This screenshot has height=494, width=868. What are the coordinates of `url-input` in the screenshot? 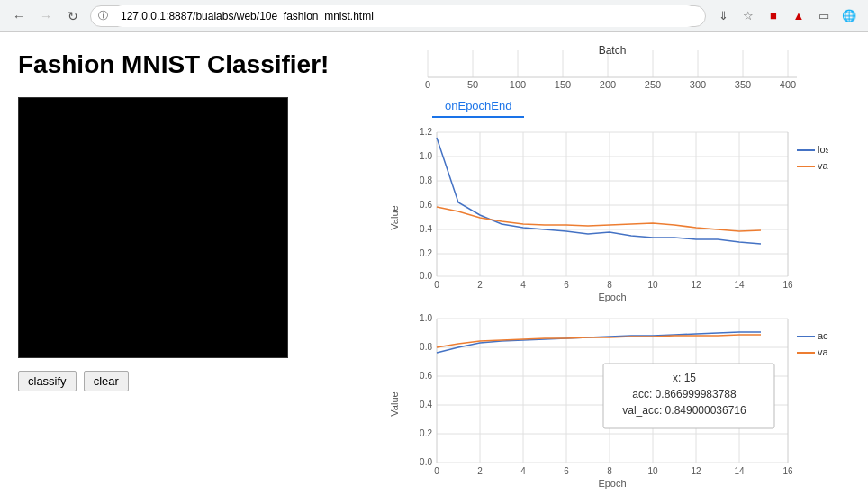 It's located at (405, 16).